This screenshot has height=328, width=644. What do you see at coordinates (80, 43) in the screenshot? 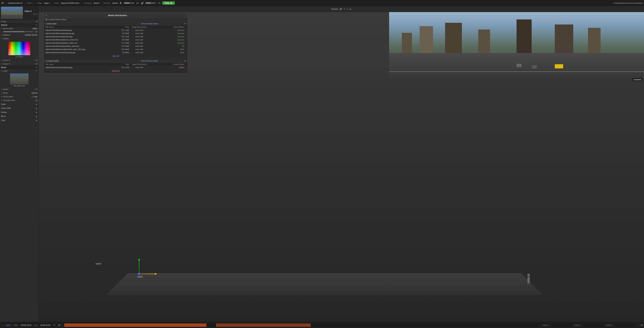
I see `file-name-4: objects/videofile/sample/test_balls.mov` at bounding box center [80, 43].